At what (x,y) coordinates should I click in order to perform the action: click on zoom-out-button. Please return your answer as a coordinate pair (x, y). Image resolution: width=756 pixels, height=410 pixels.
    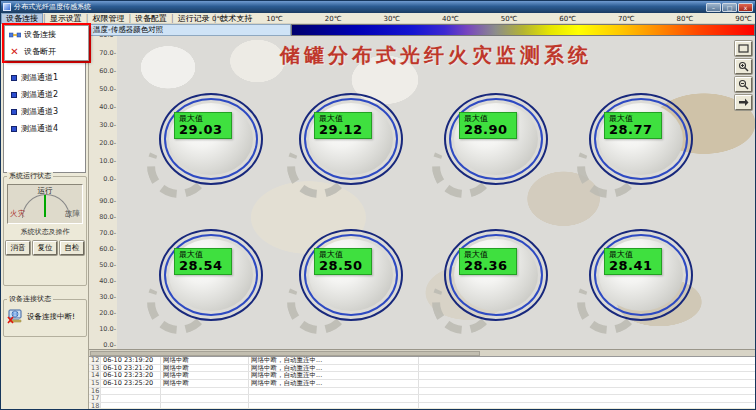
    Looking at the image, I should click on (744, 84).